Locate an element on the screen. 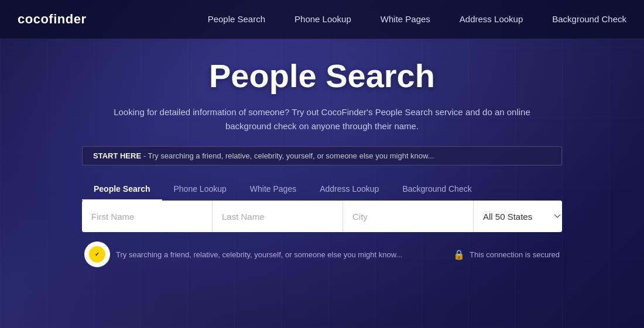 The height and width of the screenshot is (328, 644). last-name-input is located at coordinates (278, 216).